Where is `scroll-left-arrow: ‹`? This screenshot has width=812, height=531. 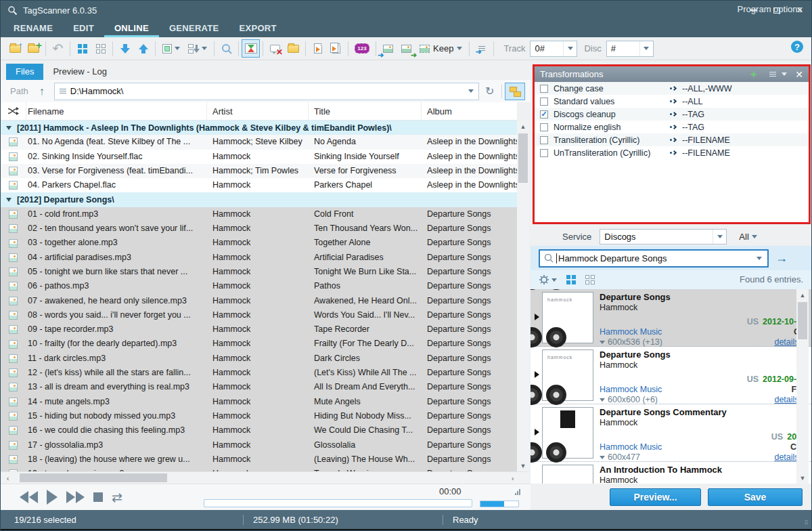
scroll-left-arrow: ‹ is located at coordinates (8, 478).